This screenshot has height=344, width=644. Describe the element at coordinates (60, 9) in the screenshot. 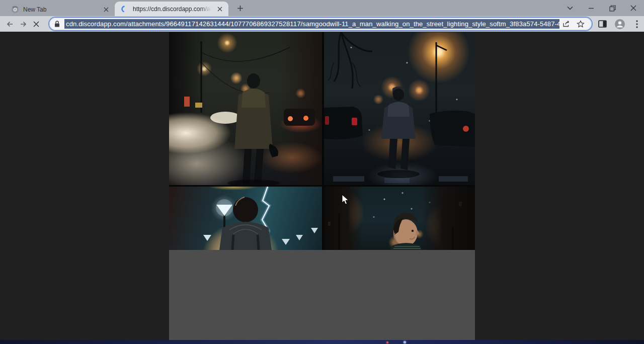

I see `tab-new-tab: New Tab` at that location.